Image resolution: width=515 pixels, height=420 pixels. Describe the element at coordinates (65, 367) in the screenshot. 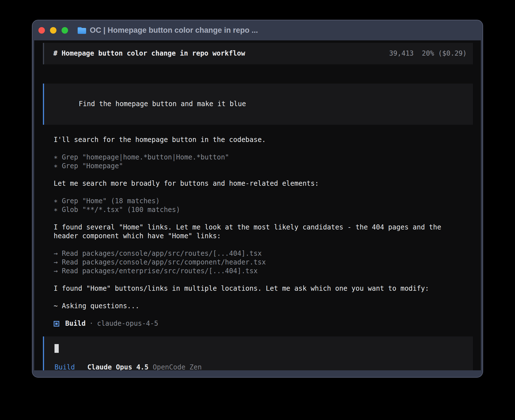

I see `input-agent-label: Build` at that location.